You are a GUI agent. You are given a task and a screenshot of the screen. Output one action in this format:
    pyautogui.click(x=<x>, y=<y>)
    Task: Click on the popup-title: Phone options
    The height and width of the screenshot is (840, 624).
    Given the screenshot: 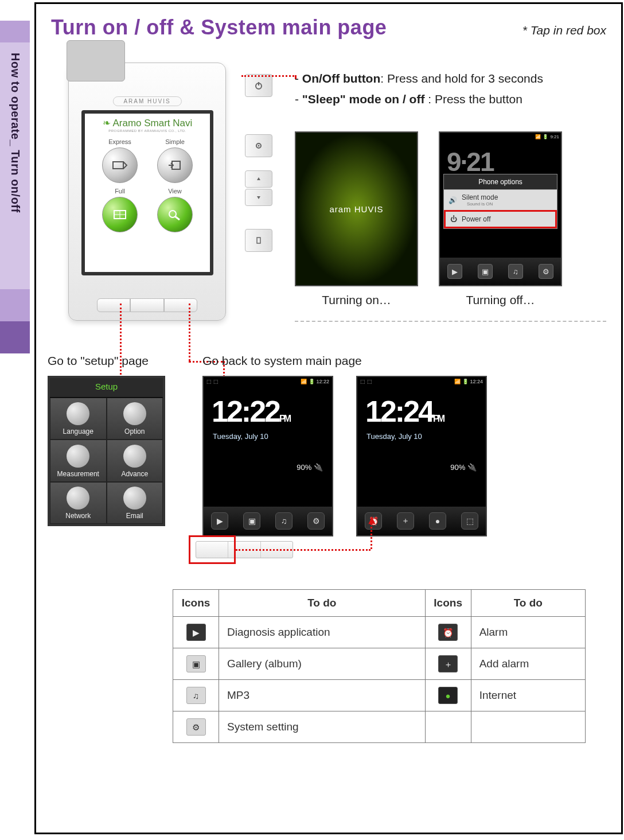 What is the action you would take?
    pyautogui.click(x=500, y=182)
    